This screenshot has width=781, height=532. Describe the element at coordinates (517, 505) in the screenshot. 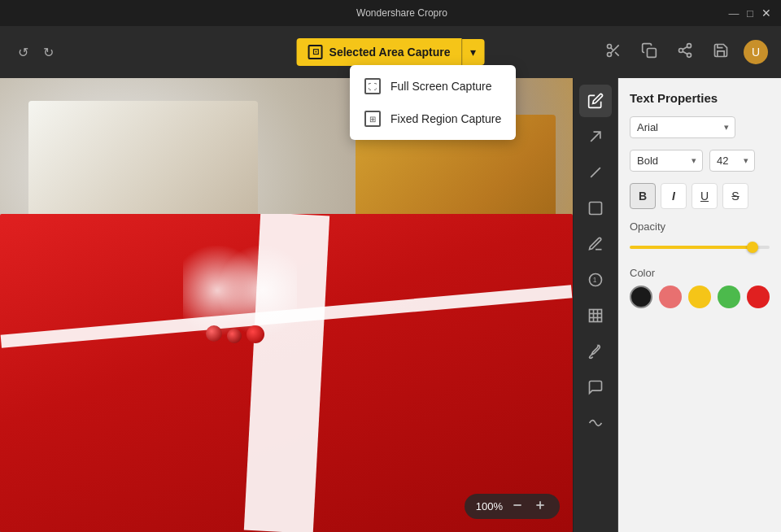

I see `zoom-out-icon` at that location.